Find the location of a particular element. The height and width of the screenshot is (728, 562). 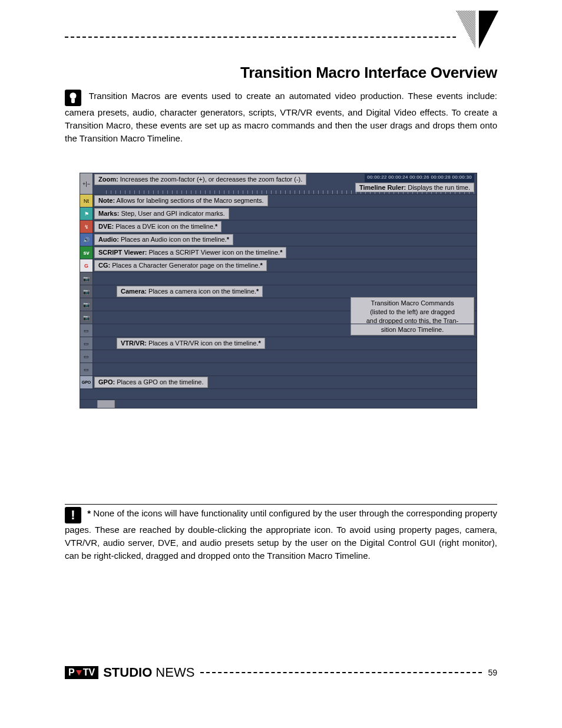

row-vtr-2: ▭ VTR/VR: Places a VTR/VR icon on the ti… is located at coordinates (278, 344).